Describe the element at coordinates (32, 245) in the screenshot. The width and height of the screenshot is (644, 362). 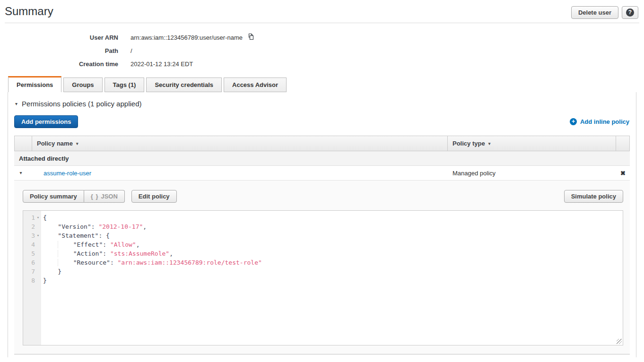
I see `gutter-line: 4` at that location.